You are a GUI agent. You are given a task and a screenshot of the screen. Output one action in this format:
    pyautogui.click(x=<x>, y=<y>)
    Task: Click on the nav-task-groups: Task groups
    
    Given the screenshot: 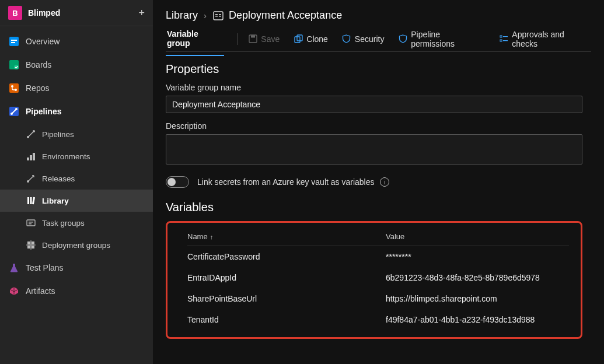 What is the action you would take?
    pyautogui.click(x=76, y=223)
    